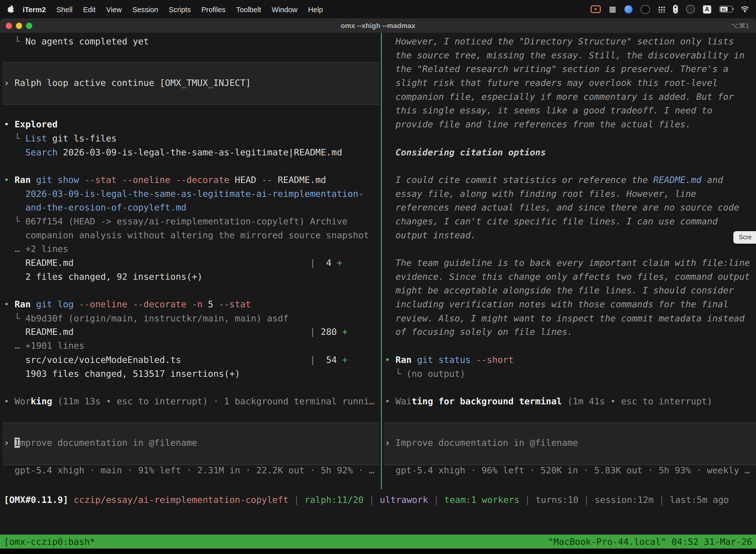 The width and height of the screenshot is (756, 554). I want to click on menu-item-shell: Shell, so click(64, 9).